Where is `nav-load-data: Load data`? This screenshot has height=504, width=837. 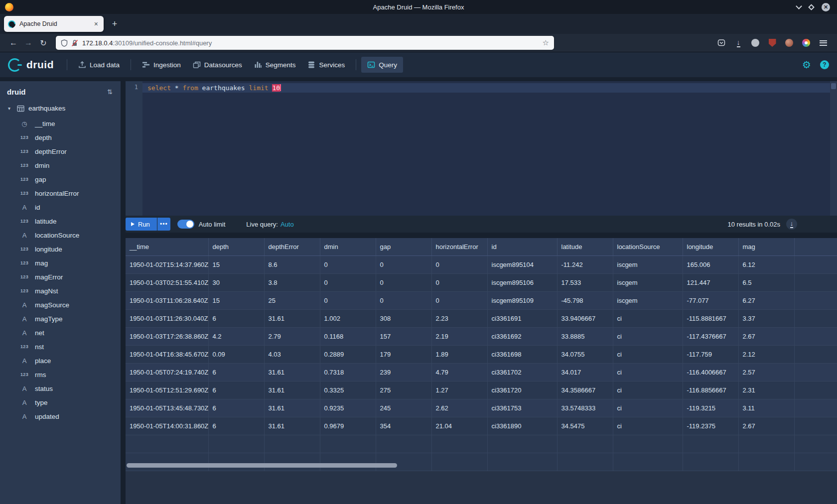 nav-load-data: Load data is located at coordinates (99, 65).